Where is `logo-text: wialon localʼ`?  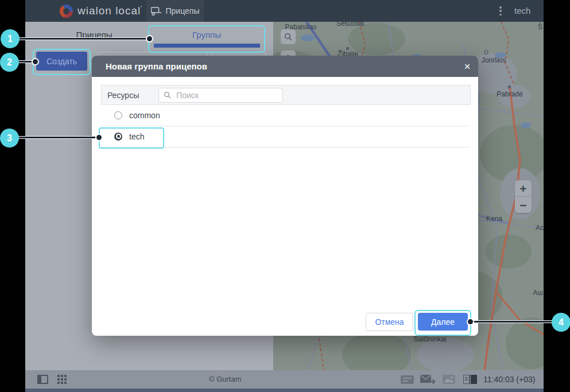
logo-text: wialon localʼ is located at coordinates (110, 11).